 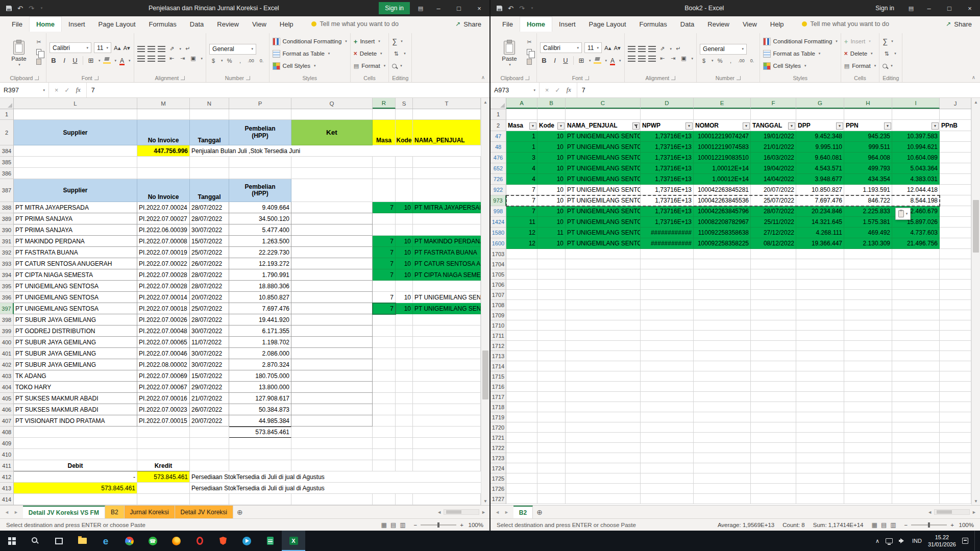 What do you see at coordinates (447, 264) in the screenshot?
I see `cell-T393: PT CATUR SENTOSA ANUGERAH` at bounding box center [447, 264].